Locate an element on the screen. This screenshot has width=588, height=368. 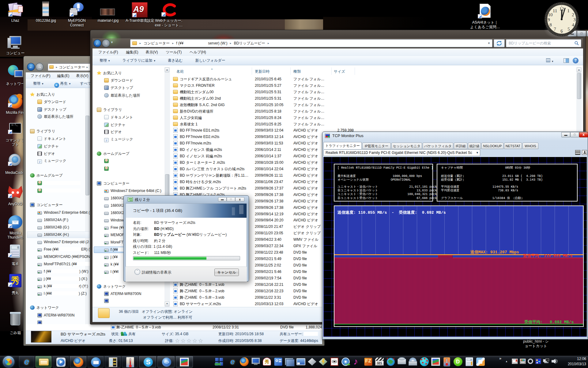
svg-text: 4 is located at coordinates (573, 25).